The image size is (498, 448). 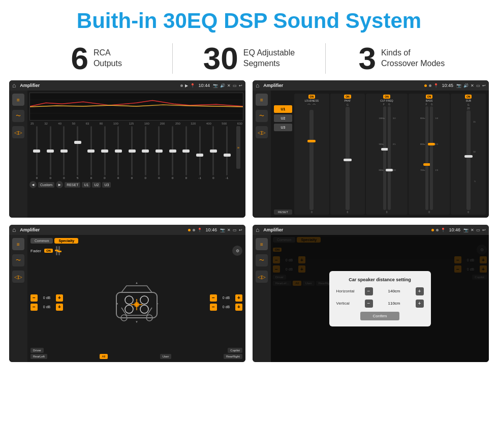 What do you see at coordinates (239, 298) in the screenshot?
I see `fader-plus-3: +` at bounding box center [239, 298].